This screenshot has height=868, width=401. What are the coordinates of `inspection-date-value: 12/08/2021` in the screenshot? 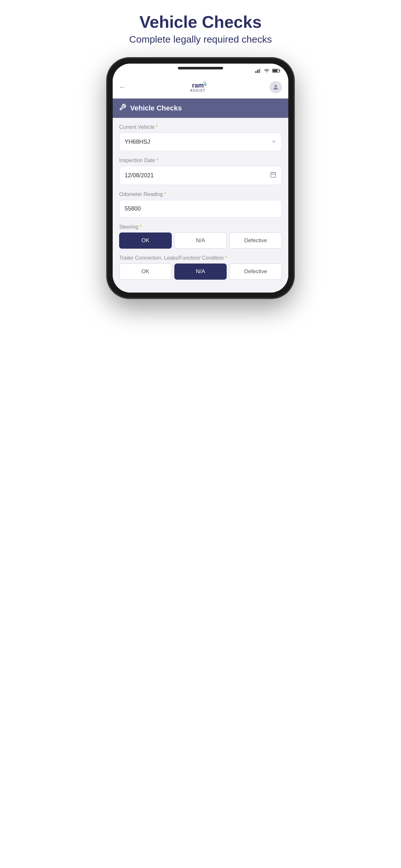 It's located at (139, 176).